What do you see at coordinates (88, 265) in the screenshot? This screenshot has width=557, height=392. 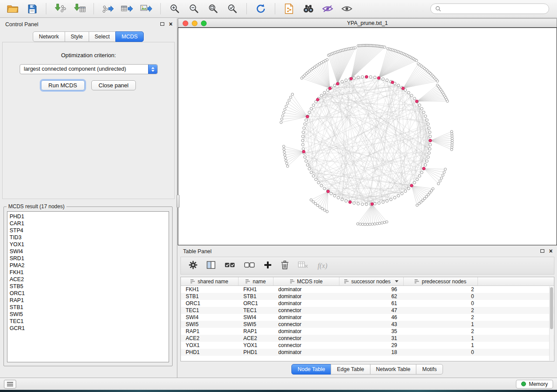 I see `mcds-result-item: PMA2` at bounding box center [88, 265].